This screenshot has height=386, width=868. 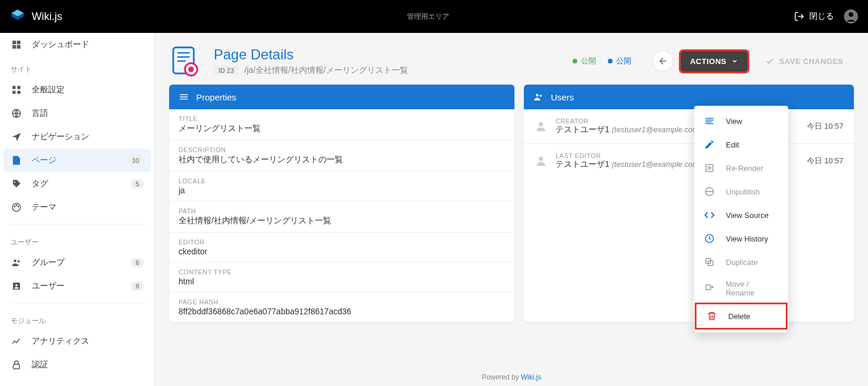 What do you see at coordinates (78, 184) in the screenshot?
I see `sidebar-item-tags: タグ 5` at bounding box center [78, 184].